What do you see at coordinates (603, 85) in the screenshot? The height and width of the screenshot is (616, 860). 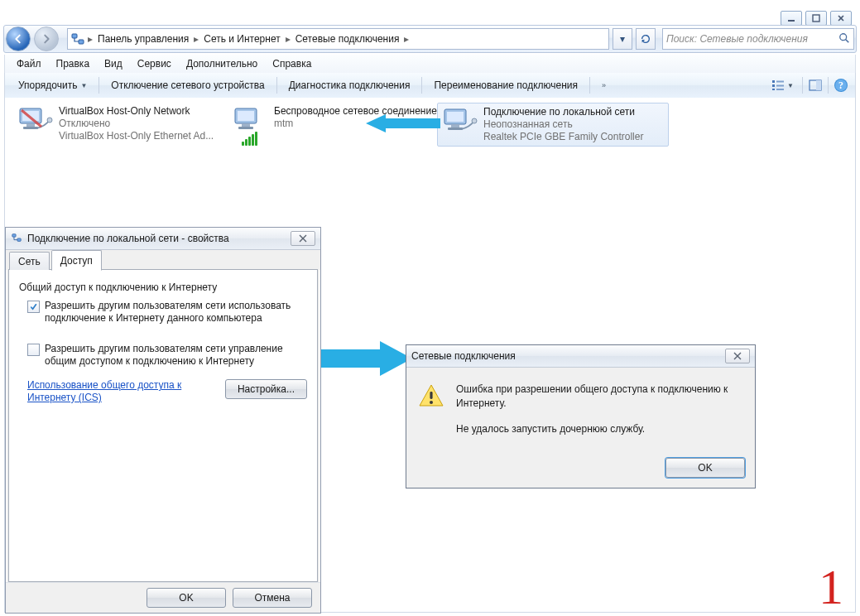 I see `more-commands-button: »` at bounding box center [603, 85].